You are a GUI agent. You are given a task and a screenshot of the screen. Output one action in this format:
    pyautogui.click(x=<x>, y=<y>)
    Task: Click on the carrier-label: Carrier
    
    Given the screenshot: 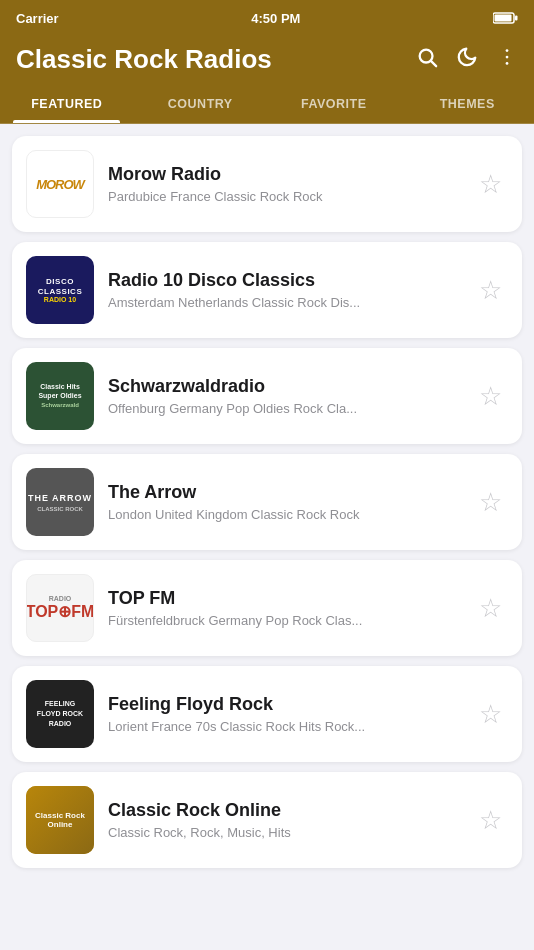 What is the action you would take?
    pyautogui.click(x=38, y=18)
    